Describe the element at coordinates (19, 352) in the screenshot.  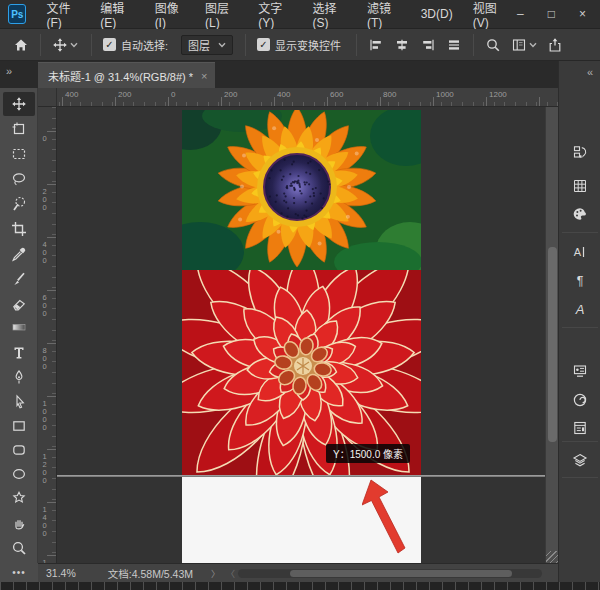
I see `type-tool` at that location.